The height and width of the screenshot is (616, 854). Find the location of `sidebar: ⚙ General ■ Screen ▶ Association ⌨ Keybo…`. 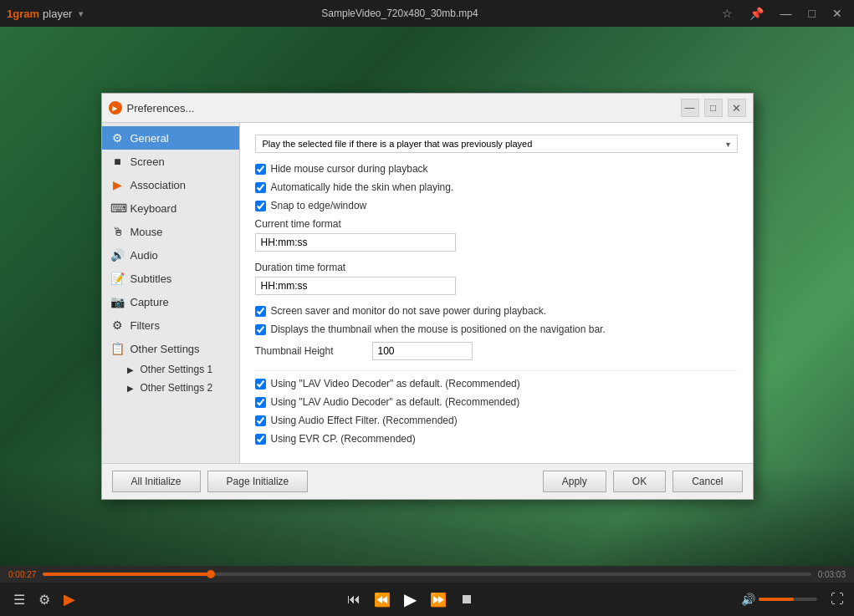

sidebar: ⚙ General ■ Screen ▶ Association ⌨ Keybo… is located at coordinates (171, 293).